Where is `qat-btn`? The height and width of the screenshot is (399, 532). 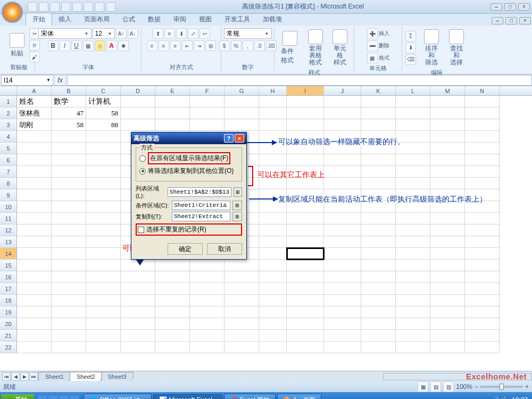 qat-btn is located at coordinates (77, 7).